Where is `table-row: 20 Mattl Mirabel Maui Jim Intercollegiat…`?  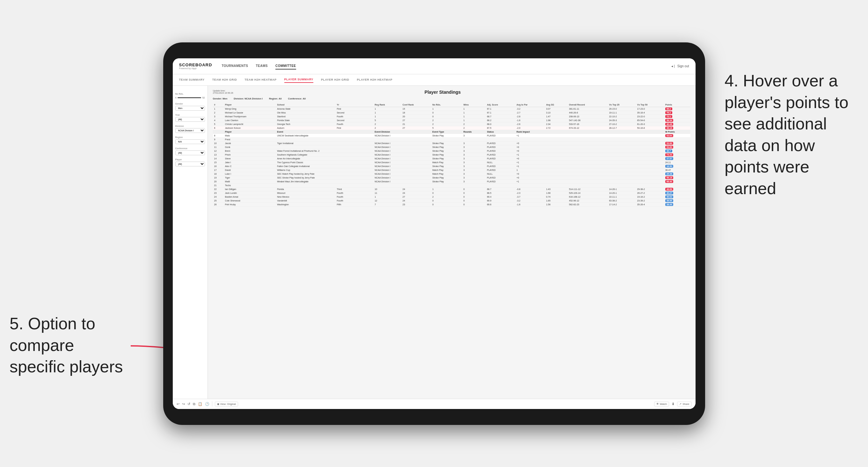
table-row: 20 Mattl Mirabel Maui Jim Intercollegiat… is located at coordinates (452, 181).